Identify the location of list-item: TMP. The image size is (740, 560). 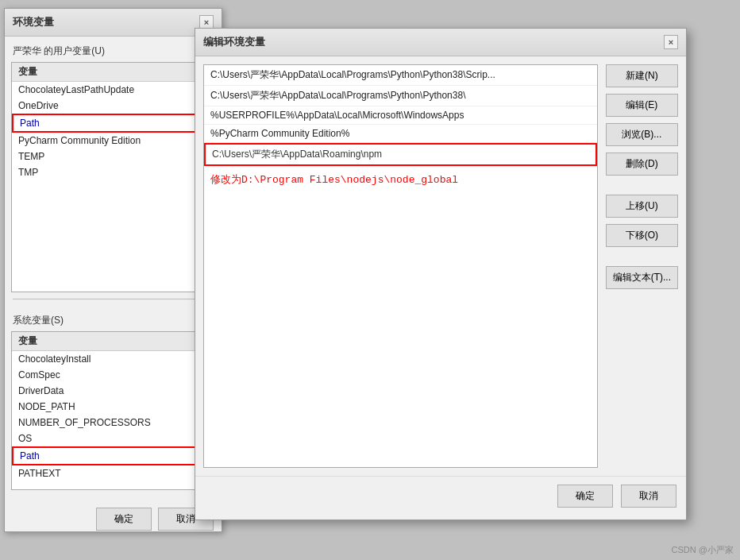
(113, 172).